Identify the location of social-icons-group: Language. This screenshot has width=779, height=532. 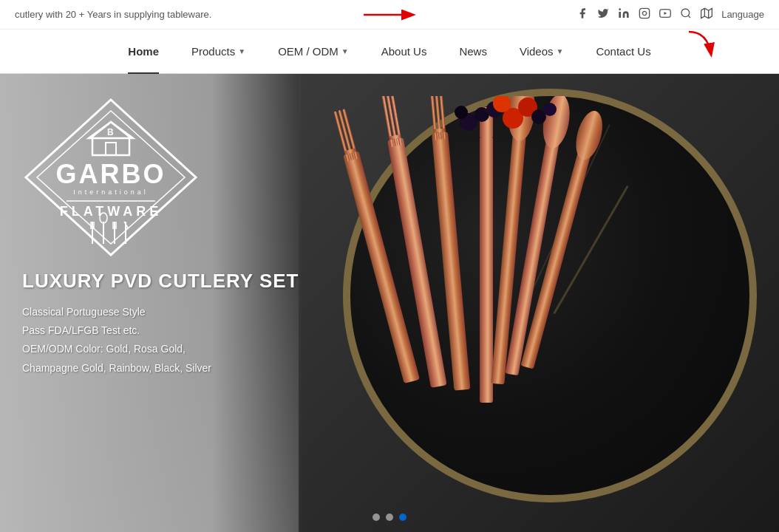
(670, 15).